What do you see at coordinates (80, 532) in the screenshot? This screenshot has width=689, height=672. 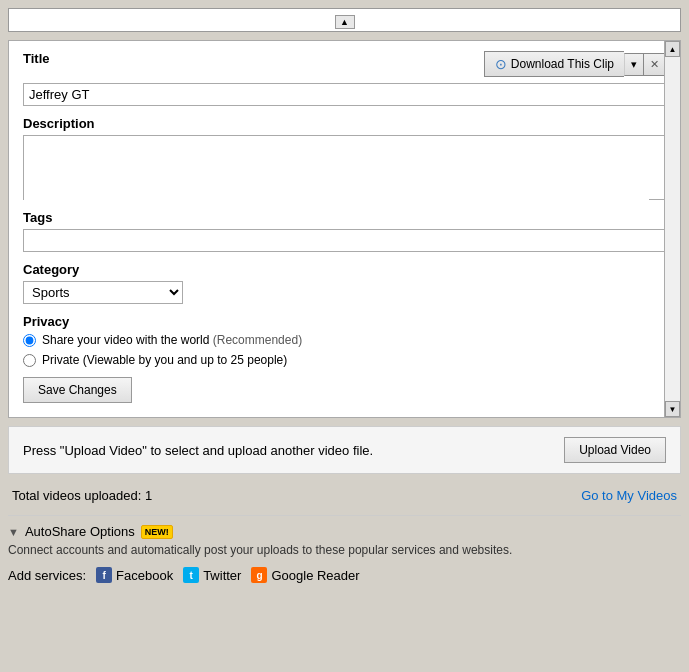 I see `autoshare-title: AutoShare Options` at bounding box center [80, 532].